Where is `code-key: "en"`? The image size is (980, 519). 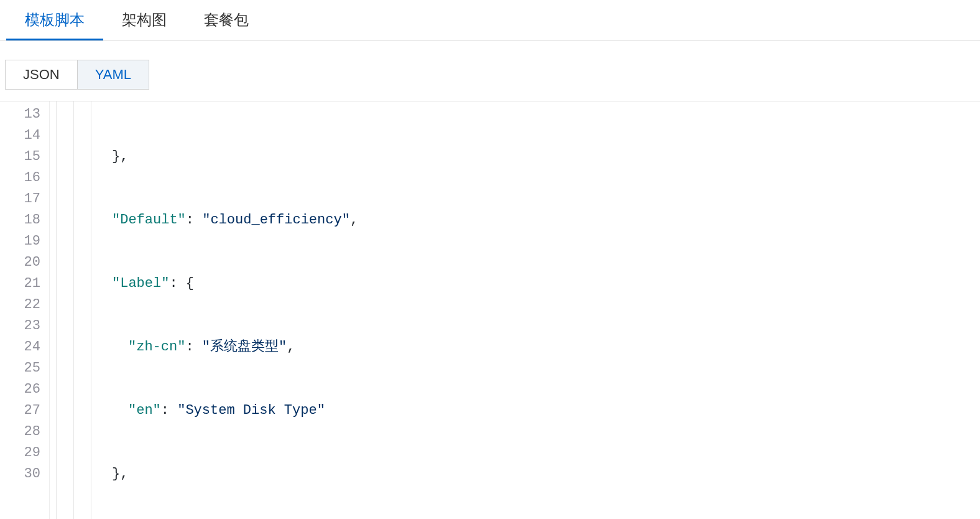 code-key: "en" is located at coordinates (144, 411).